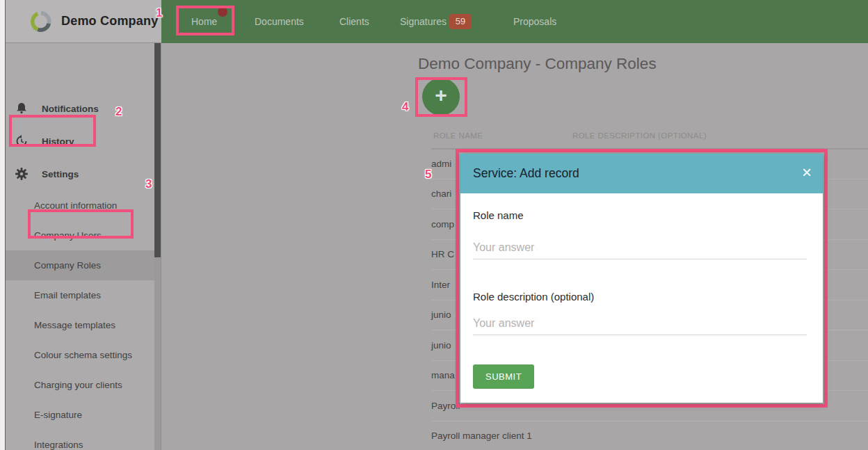 The width and height of the screenshot is (868, 450). Describe the element at coordinates (80, 355) in the screenshot. I see `sidebar-subitem-colour-schema-settings: Colour schema settings` at that location.